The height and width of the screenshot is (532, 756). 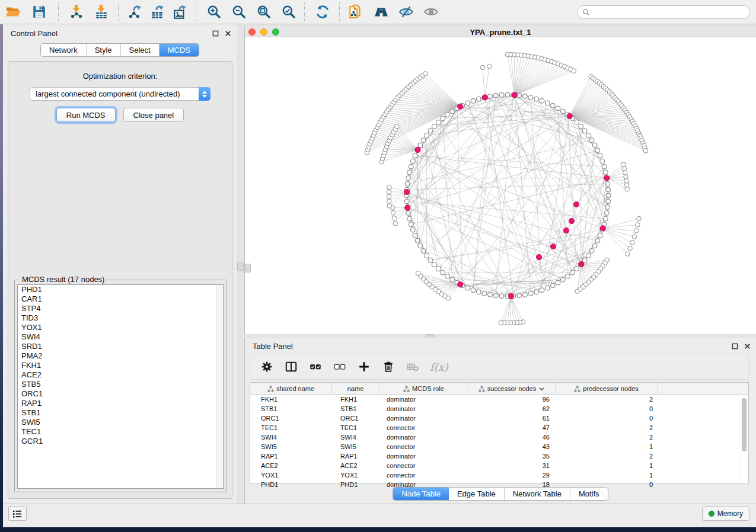 I want to click on cell-predecessor-nodes: 0, so click(x=607, y=409).